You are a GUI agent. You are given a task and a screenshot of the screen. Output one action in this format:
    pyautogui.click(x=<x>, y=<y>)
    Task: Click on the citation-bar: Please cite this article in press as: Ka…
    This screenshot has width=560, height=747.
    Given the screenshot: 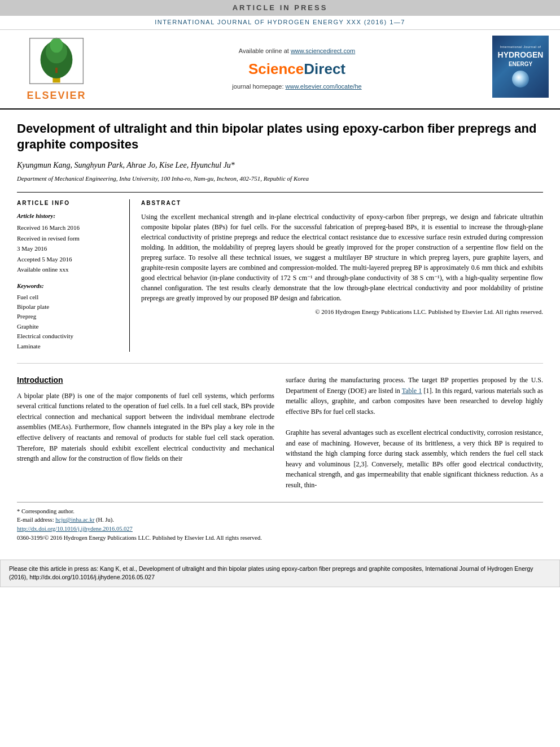 What is the action you would take?
    pyautogui.click(x=280, y=574)
    